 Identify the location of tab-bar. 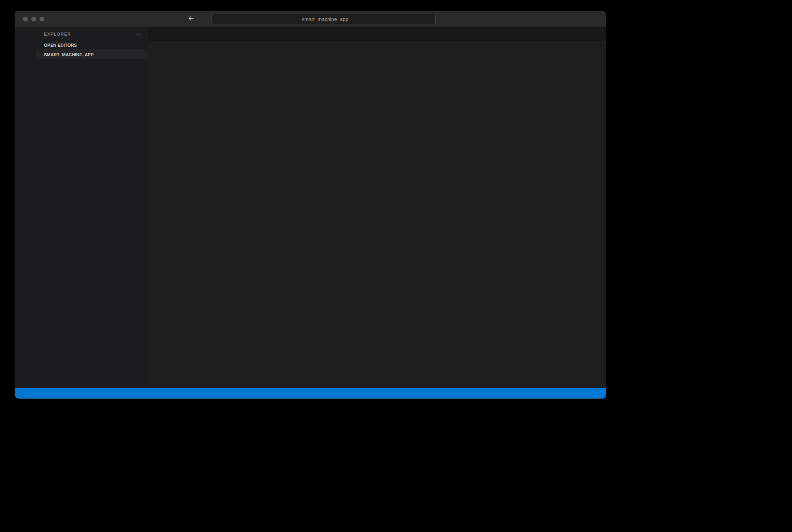
(377, 34).